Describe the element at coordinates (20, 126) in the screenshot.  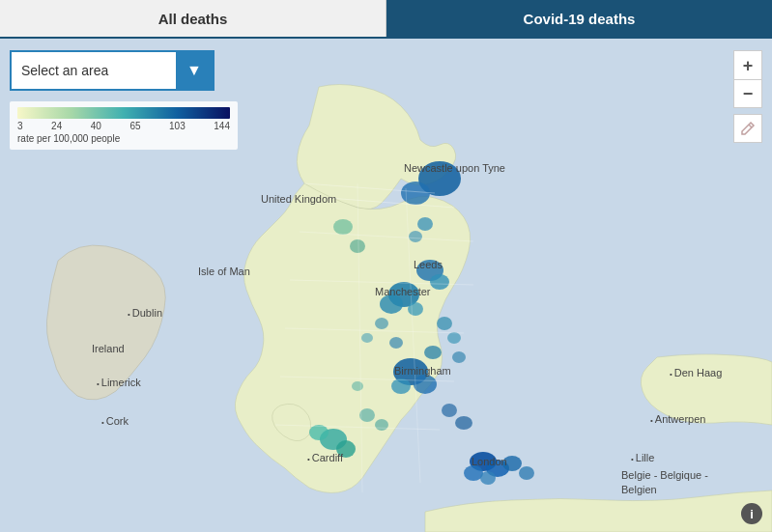
I see `legend-val-0: 3` at that location.